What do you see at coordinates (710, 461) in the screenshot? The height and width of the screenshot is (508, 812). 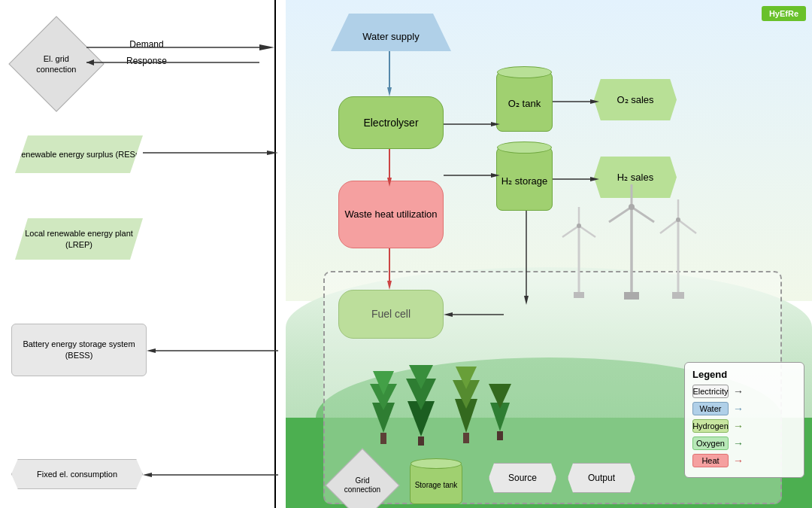 I see `legend-heat-box: Heat` at bounding box center [710, 461].